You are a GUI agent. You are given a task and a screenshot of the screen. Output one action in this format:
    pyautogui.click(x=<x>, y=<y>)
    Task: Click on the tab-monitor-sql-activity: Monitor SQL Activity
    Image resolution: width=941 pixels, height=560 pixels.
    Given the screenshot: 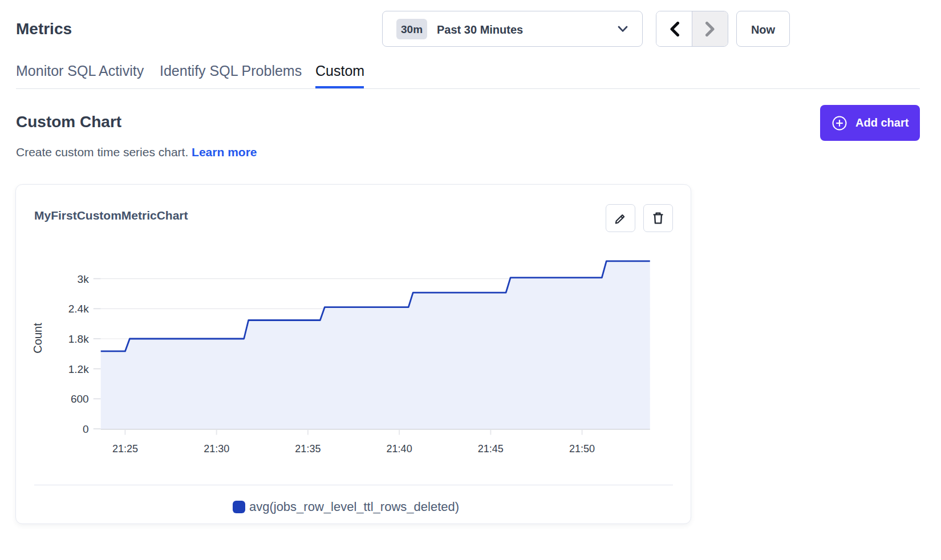 What is the action you would take?
    pyautogui.click(x=80, y=71)
    